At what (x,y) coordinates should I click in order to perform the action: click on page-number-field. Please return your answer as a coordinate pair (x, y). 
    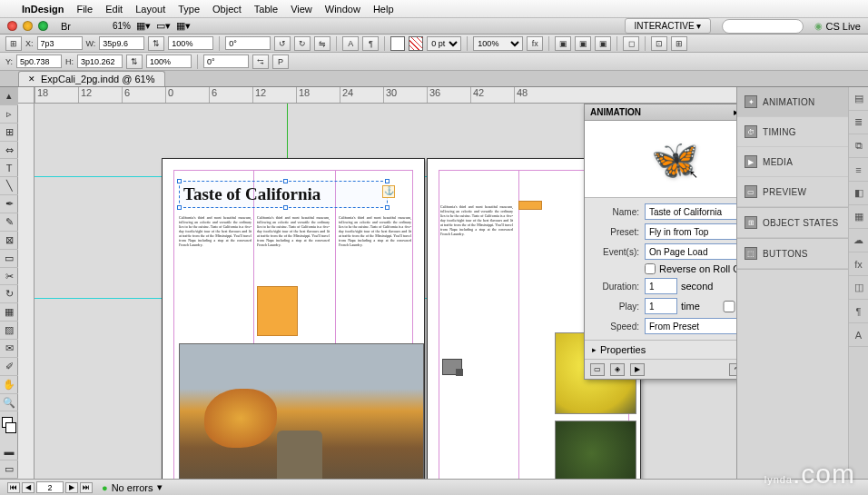
    Looking at the image, I should click on (50, 487).